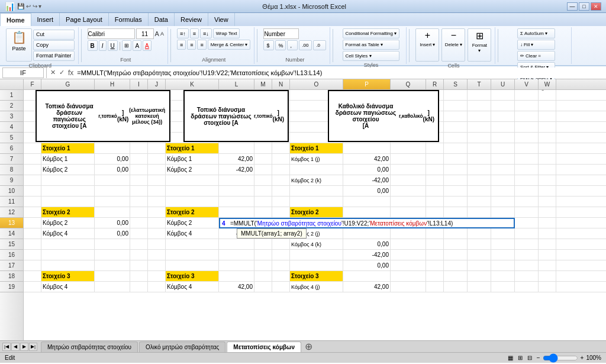 This screenshot has width=606, height=364. I want to click on cell-S18, so click(456, 276).